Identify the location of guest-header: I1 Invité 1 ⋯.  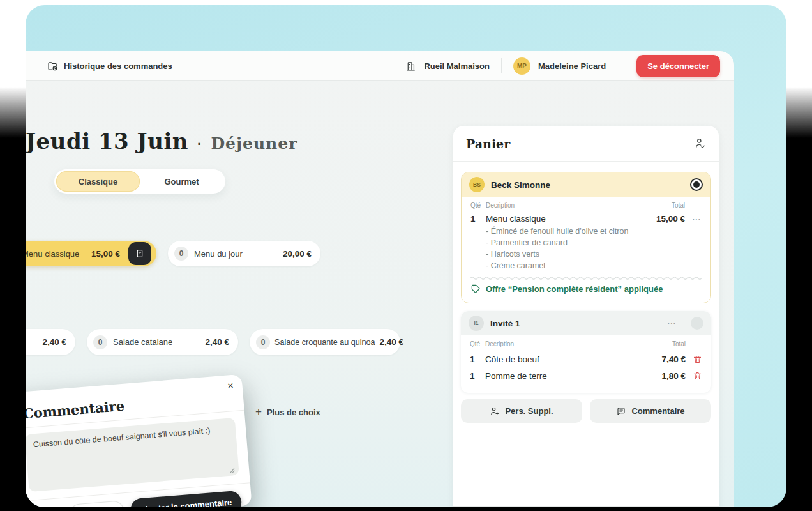
(586, 323).